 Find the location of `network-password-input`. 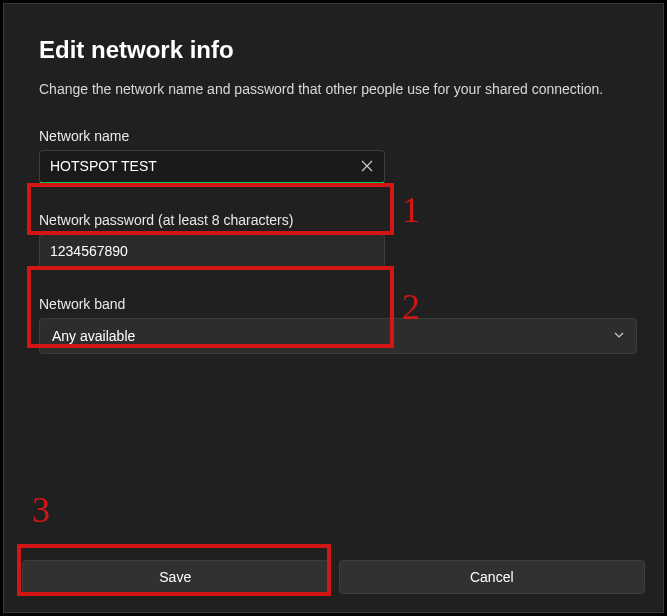

network-password-input is located at coordinates (212, 251).